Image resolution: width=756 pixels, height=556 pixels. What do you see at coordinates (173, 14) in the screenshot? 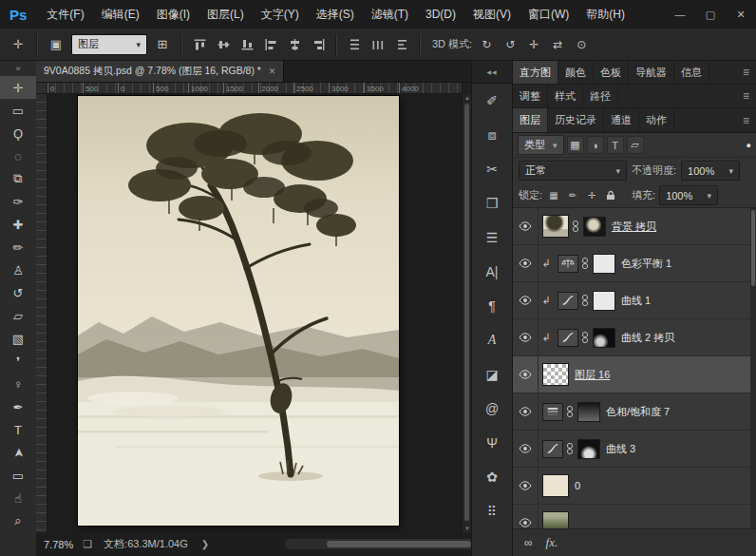
I see `menu-image: 图像(I)` at bounding box center [173, 14].